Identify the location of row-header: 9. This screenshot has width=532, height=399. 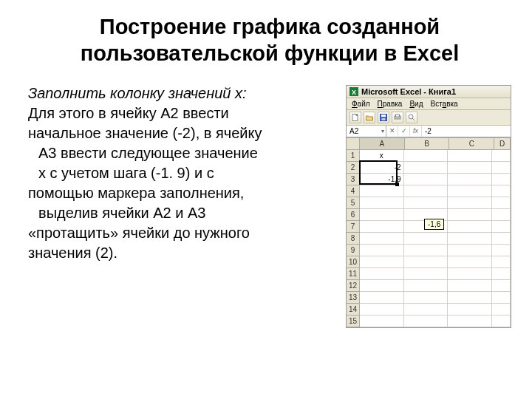
(353, 250).